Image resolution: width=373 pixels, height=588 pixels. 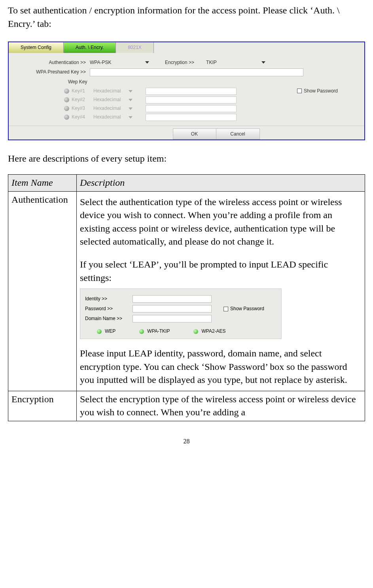 I want to click on status-wep: WEP, so click(x=106, y=331).